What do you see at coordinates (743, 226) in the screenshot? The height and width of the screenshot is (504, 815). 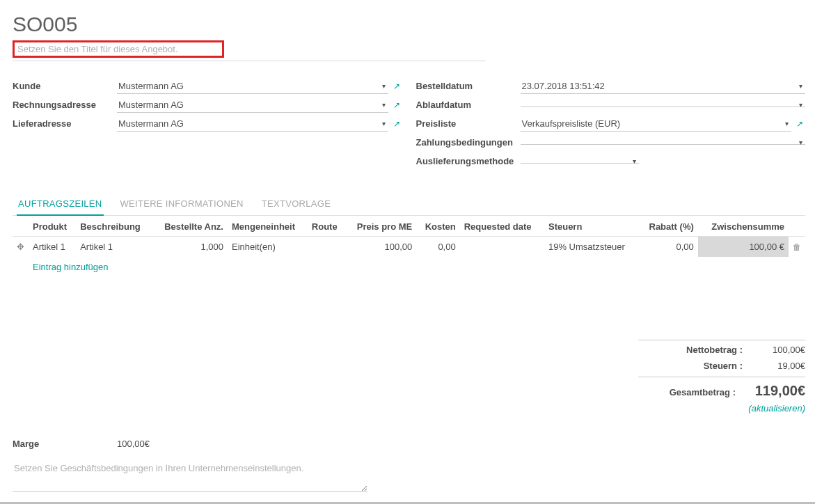 I see `col-subtotal: Zwischensumme` at bounding box center [743, 226].